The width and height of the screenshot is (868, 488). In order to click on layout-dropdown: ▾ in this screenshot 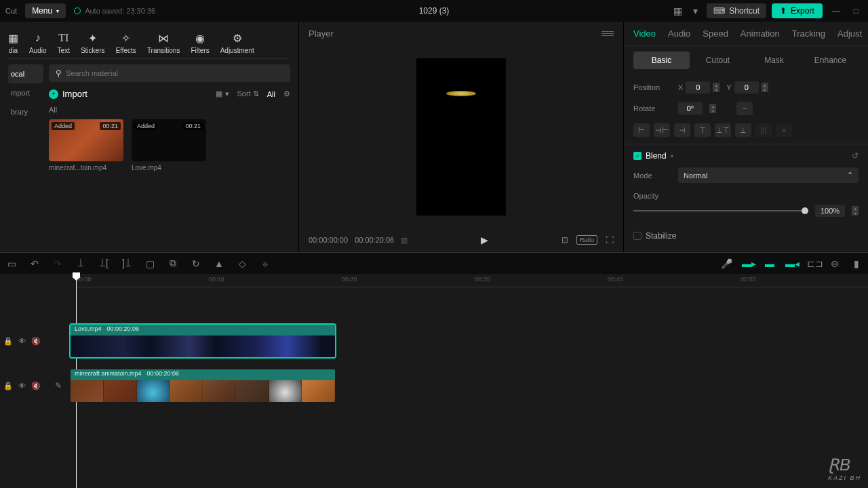, I will do `click(695, 11)`.